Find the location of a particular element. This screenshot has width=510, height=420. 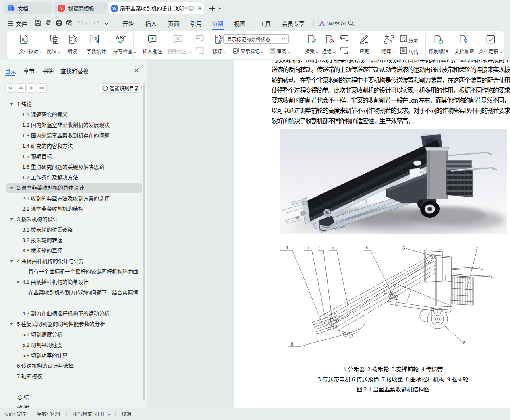

svg-text: 12 is located at coordinates (94, 39).